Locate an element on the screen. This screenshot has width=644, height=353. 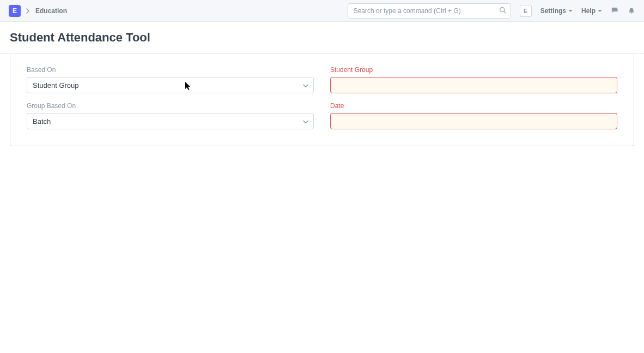
input-student-group is located at coordinates (474, 85).